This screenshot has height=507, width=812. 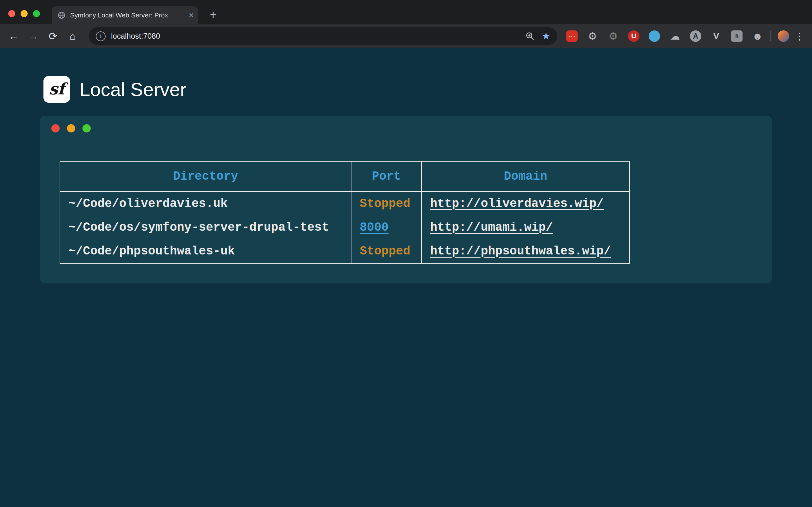 I want to click on card-orange-dot-icon, so click(x=71, y=128).